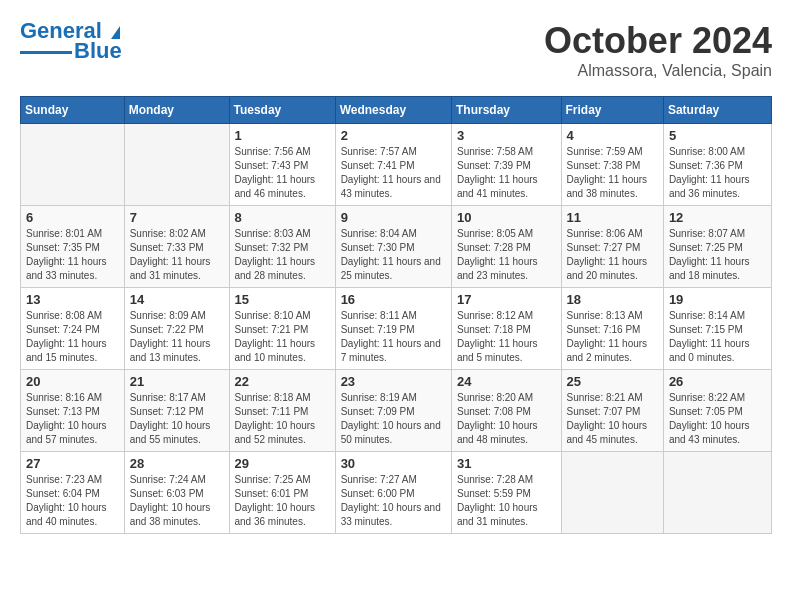  What do you see at coordinates (282, 173) in the screenshot?
I see `day-info: Sunrise: 7:56 AM Sunset: 7:43 PM Dayligh…` at bounding box center [282, 173].